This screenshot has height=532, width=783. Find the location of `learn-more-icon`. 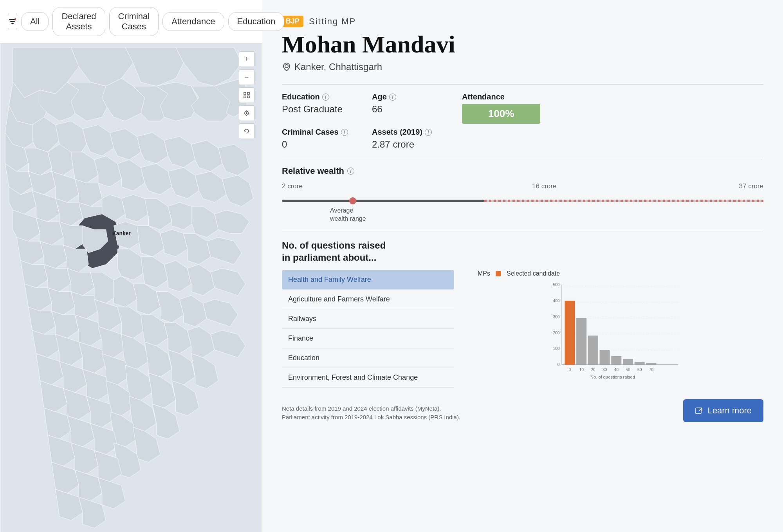

learn-more-icon is located at coordinates (699, 411).